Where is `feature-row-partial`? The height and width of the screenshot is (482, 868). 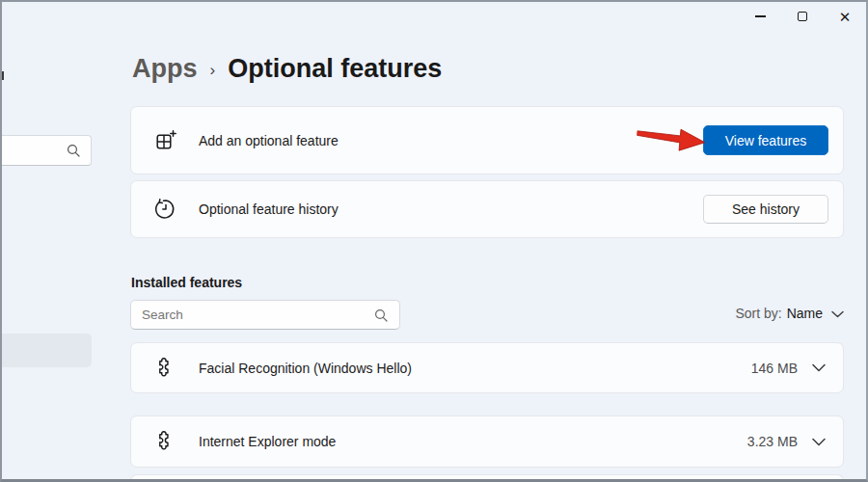
feature-row-partial is located at coordinates (487, 478).